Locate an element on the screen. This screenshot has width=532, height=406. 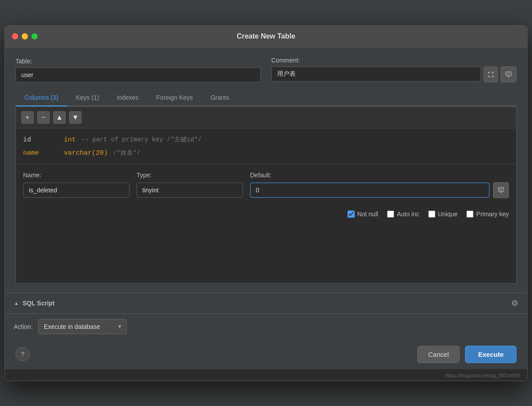
settings-button: ⚙ is located at coordinates (515, 303).